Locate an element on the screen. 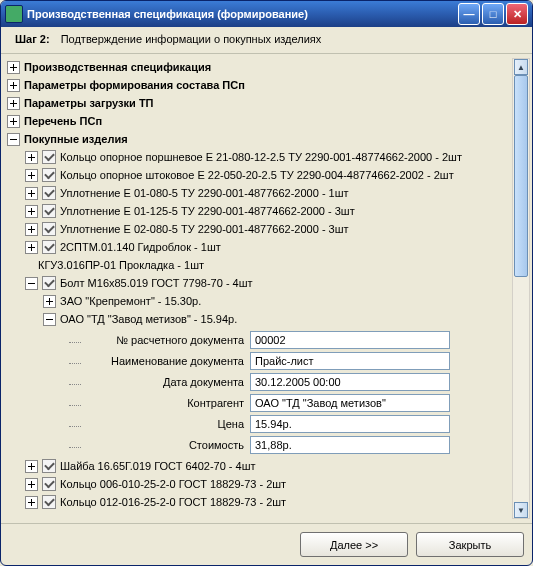 This screenshot has height=566, width=533. item-label: Кольцо опорное поршневое Е 21-080-12-2.5… is located at coordinates (261, 158).